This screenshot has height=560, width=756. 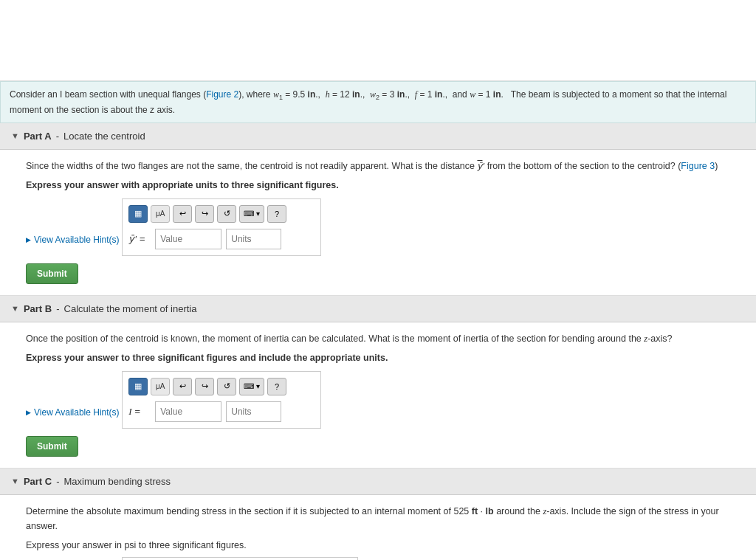 I want to click on part-a-value-input, so click(x=188, y=239).